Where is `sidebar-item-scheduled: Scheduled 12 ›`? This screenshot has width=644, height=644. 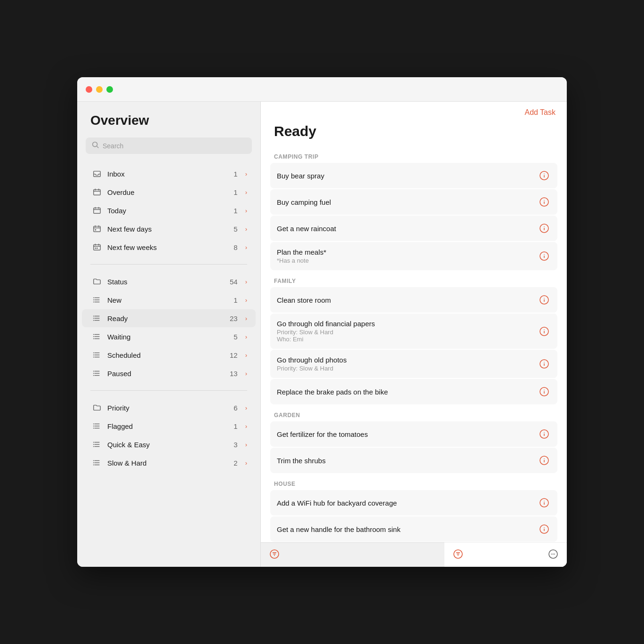
sidebar-item-scheduled: Scheduled 12 › is located at coordinates (169, 355).